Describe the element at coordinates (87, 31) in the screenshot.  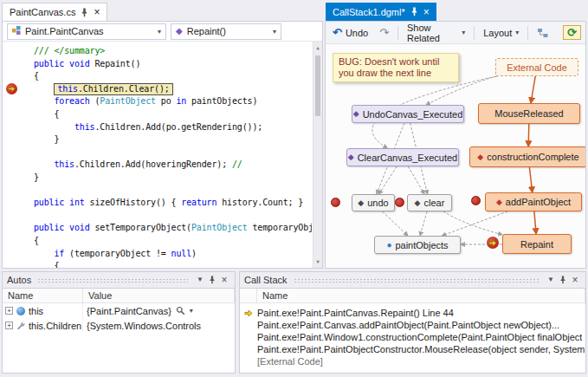
I see `type-dropdown: Paint.PaintCanvas ▾` at that location.